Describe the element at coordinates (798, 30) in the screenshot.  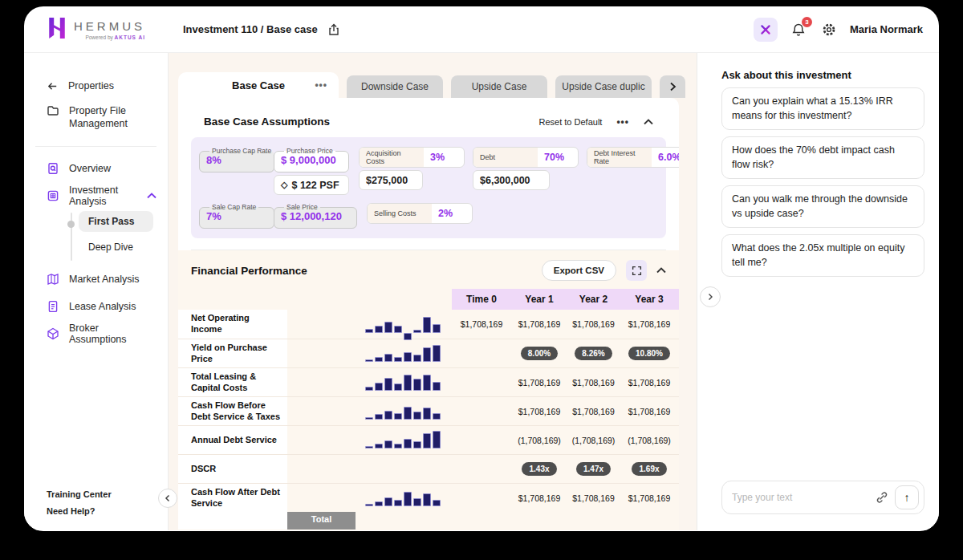
I see `notifications-button: 3` at that location.